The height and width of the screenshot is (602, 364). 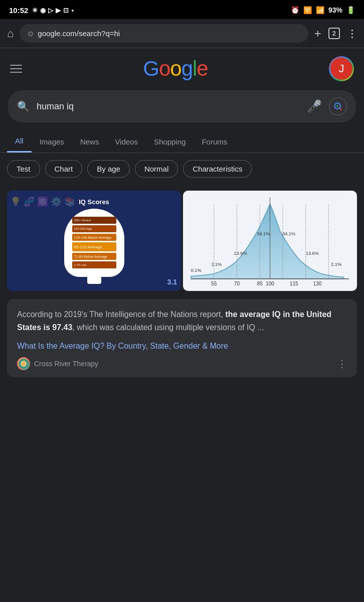 I want to click on brain-image-title: IQ Scores, so click(x=94, y=202).